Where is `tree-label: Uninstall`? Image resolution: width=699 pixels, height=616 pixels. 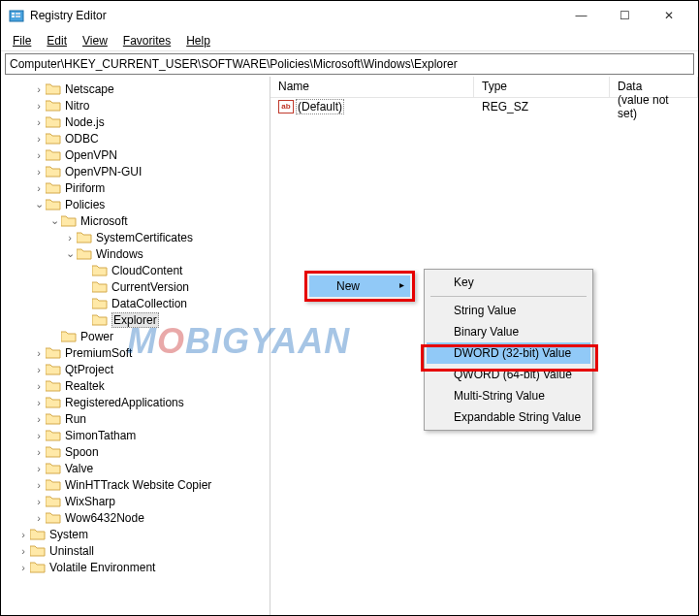 tree-label: Uninstall is located at coordinates (72, 551).